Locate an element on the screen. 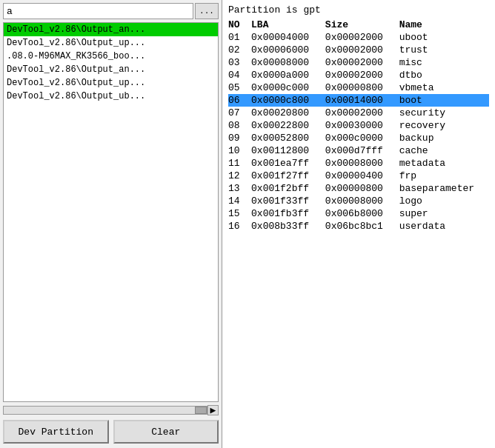 This screenshot has height=448, width=495. cell-lba: 0x00052800 is located at coordinates (288, 138).